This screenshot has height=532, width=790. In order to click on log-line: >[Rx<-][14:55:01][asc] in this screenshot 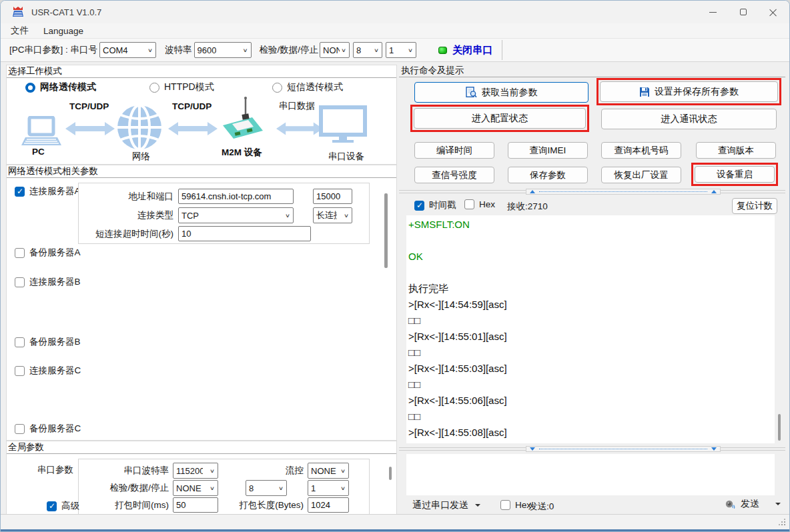, I will do `click(591, 337)`.